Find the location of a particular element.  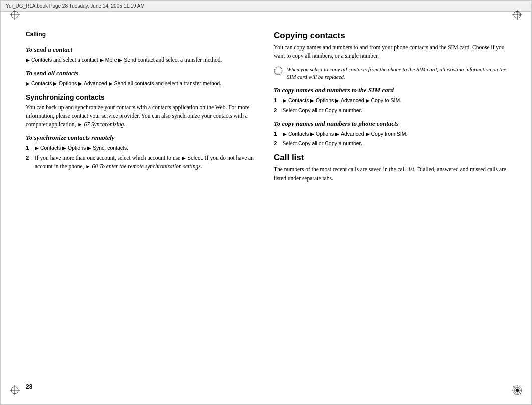

header-text: Yui_UG_R1A.book Page 28 Tuesday, June 14… is located at coordinates (75, 6).